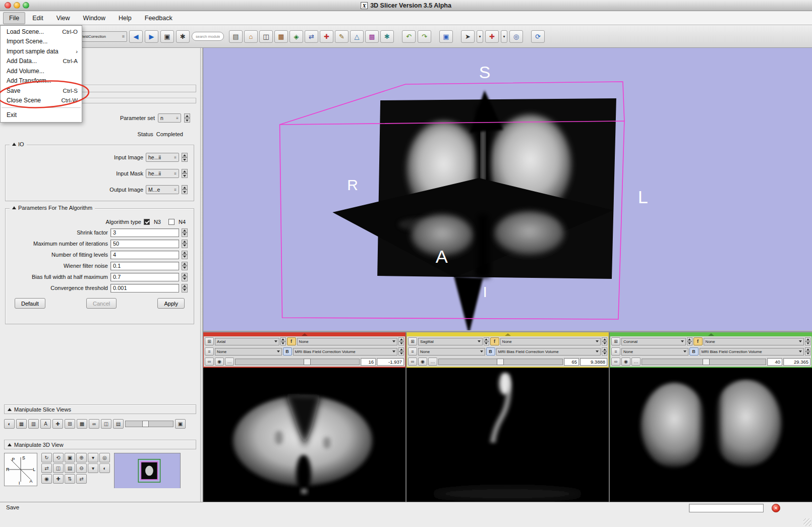 The width and height of the screenshot is (812, 527). What do you see at coordinates (406, 6) in the screenshot?
I see `titlebar: X 3D Slicer Version 3.5 Alpha` at bounding box center [406, 6].